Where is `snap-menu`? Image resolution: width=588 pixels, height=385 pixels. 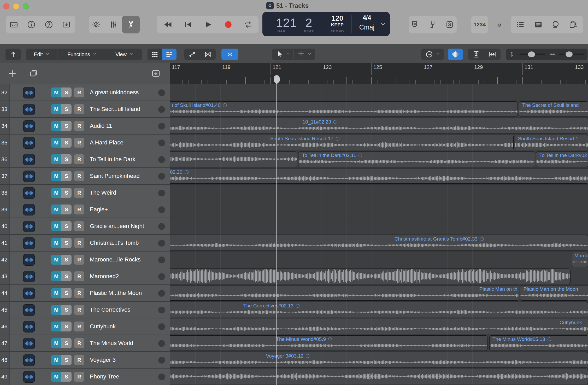 snap-menu is located at coordinates (432, 54).